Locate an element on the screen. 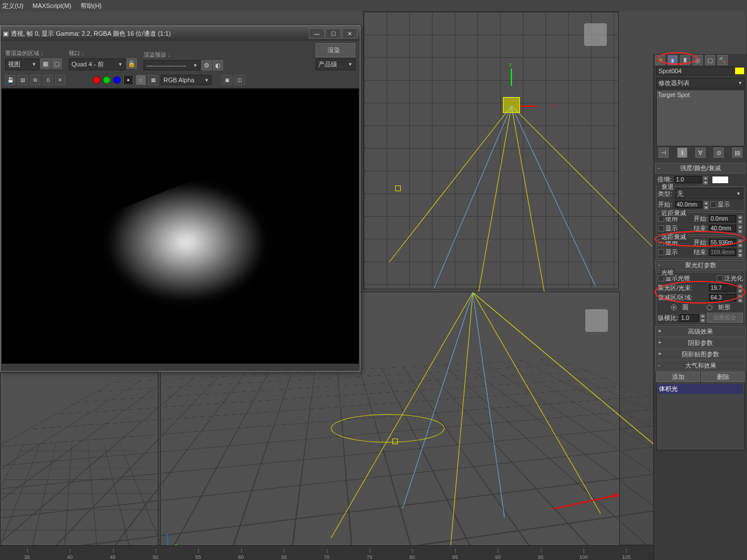  channel-dropdown: RGB Alpha is located at coordinates (186, 80).